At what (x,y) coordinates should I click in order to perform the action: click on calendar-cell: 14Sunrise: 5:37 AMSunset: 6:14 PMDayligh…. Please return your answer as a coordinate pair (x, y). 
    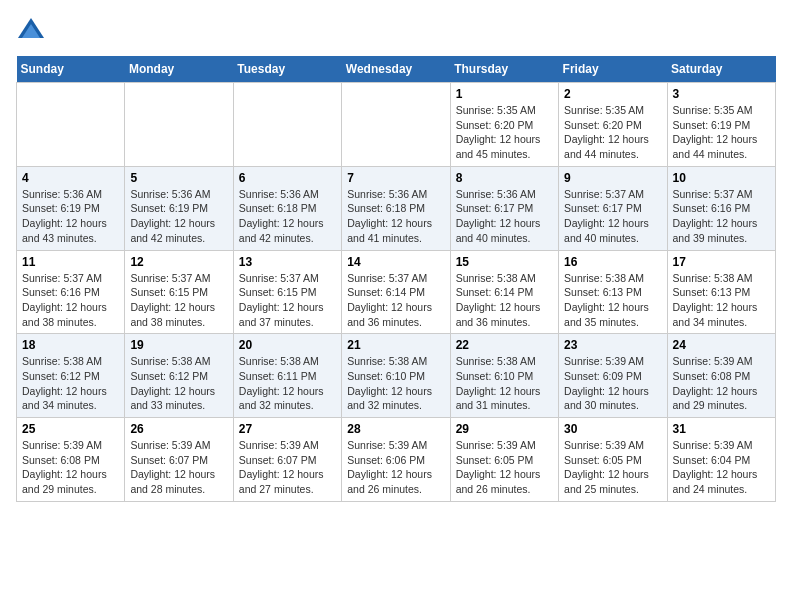
    Looking at the image, I should click on (396, 292).